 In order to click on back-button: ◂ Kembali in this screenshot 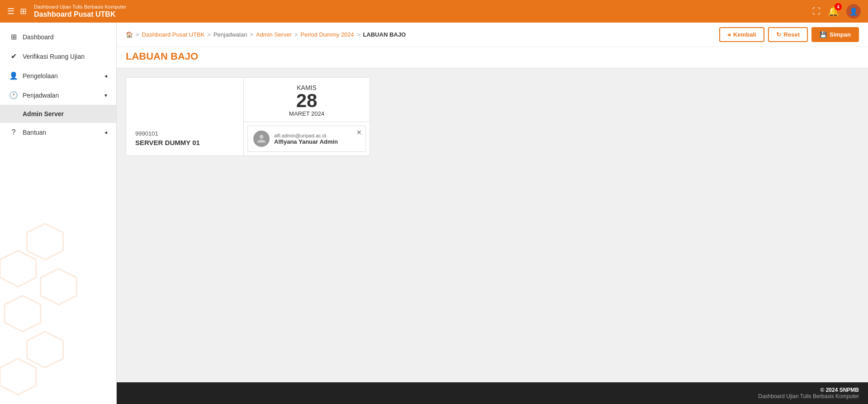, I will do `click(742, 34)`.